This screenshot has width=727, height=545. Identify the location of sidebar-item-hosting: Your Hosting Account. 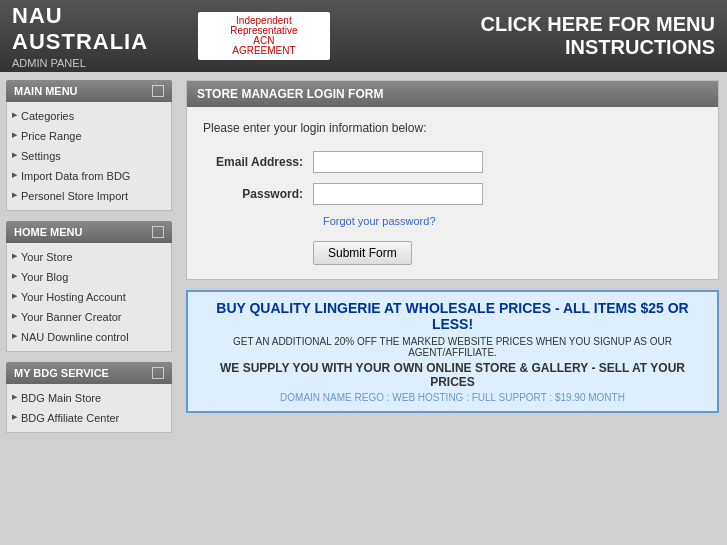
(89, 297).